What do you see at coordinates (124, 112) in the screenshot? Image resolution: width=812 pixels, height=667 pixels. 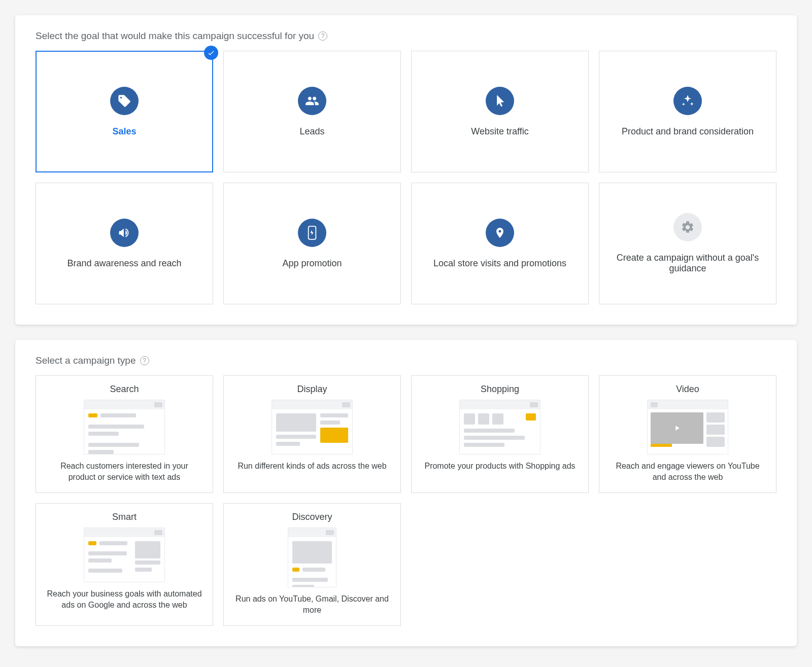 I see `goal-card-sales: Sales` at bounding box center [124, 112].